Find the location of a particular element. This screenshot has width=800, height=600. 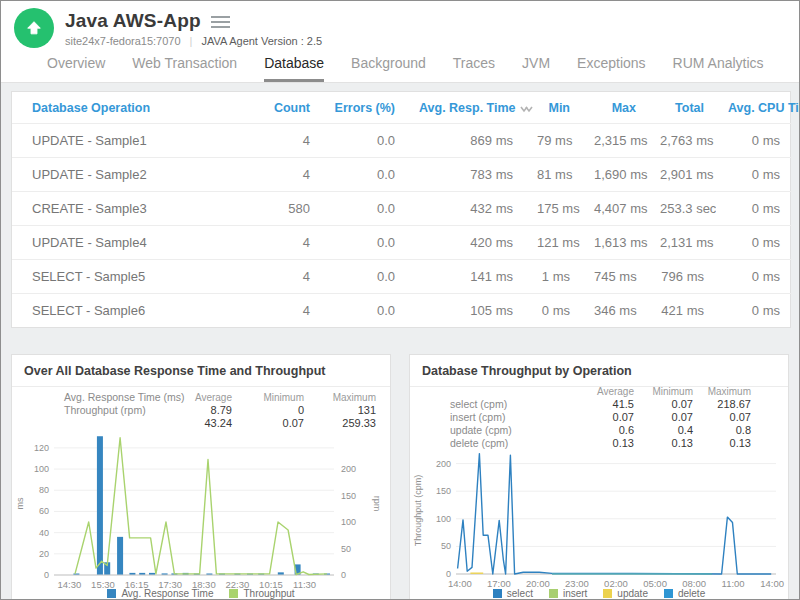

agent-version: JAVA Agent Version : 2.5 is located at coordinates (262, 41).